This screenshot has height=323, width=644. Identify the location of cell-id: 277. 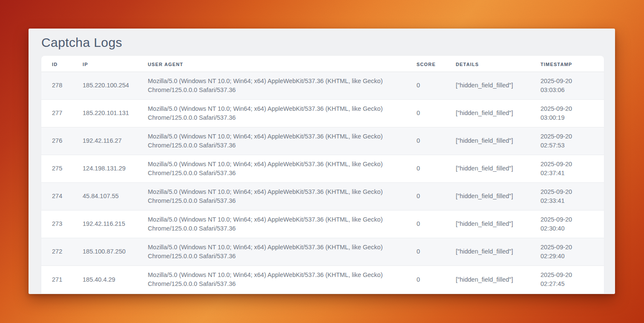
(62, 113).